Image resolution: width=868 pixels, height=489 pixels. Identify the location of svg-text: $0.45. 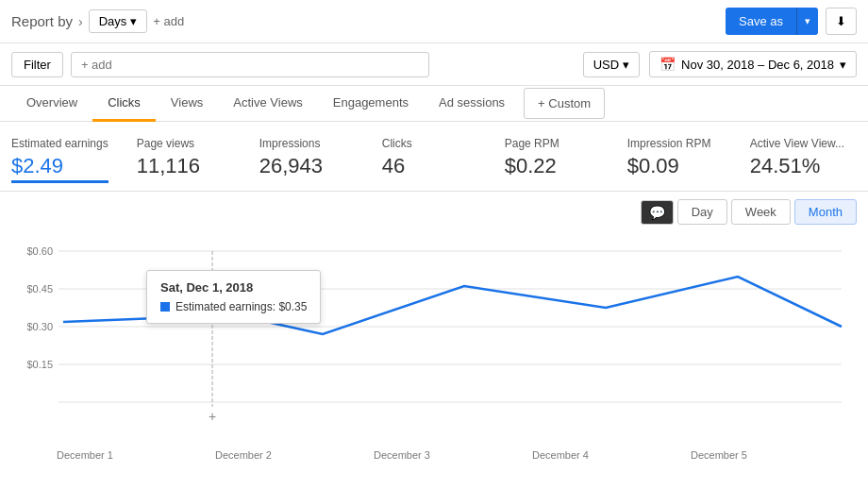
(40, 289).